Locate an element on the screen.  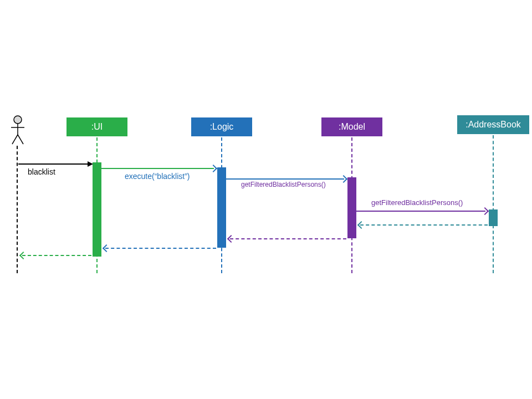
msg-execute-arrow is located at coordinates (213, 168).